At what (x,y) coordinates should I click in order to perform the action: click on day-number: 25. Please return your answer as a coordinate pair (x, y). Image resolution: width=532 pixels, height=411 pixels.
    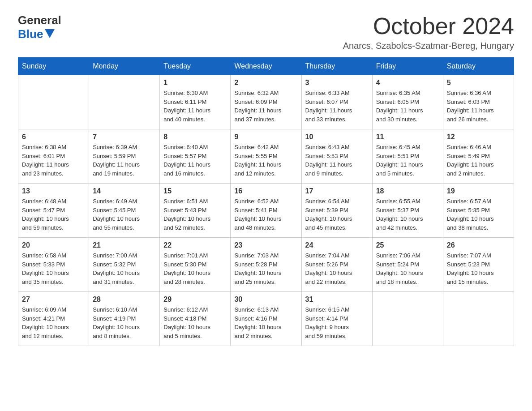
    Looking at the image, I should click on (408, 245).